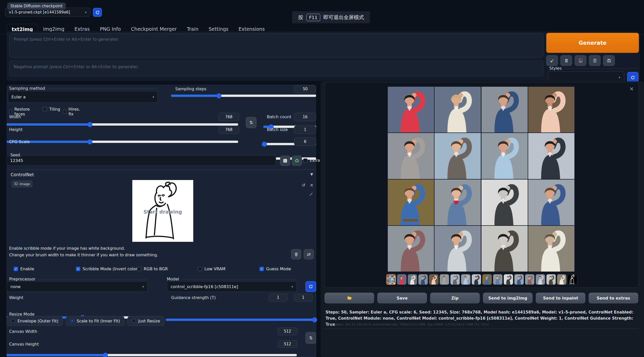 This screenshot has width=644, height=357. I want to click on resize-option-just-resize: Just Resize, so click(146, 321).